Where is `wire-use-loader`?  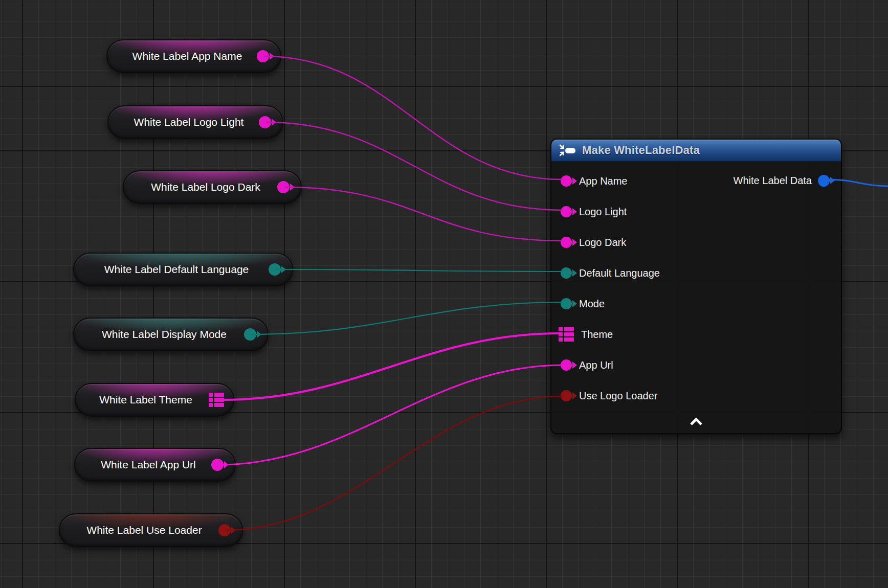
wire-use-loader is located at coordinates (394, 463).